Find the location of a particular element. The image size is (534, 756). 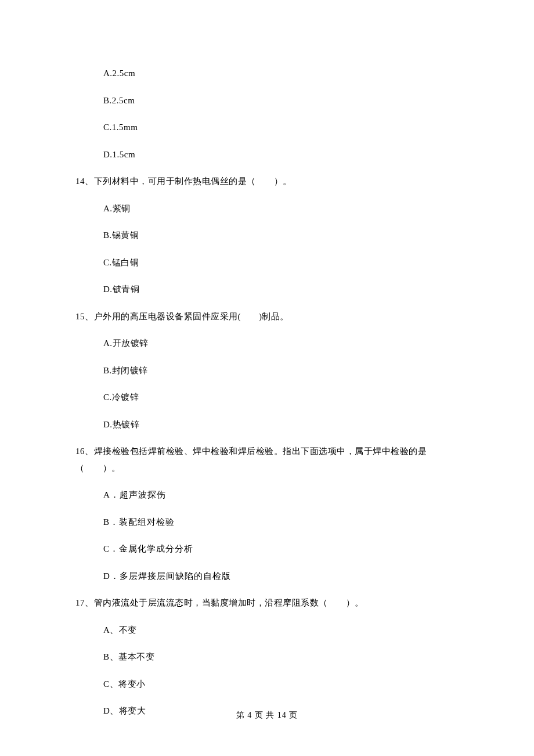

q16-text-line1: 16、焊接检验包括焊前检验、焊中检验和焊后检验。指出下面选项中，属于焊中检验的是 is located at coordinates (267, 452).